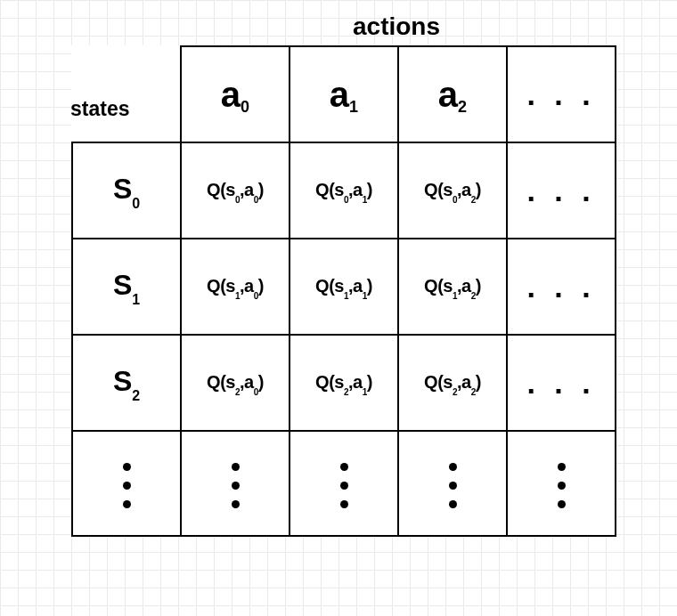 Image resolution: width=677 pixels, height=616 pixels. I want to click on cell-s1-more: . . ., so click(561, 287).